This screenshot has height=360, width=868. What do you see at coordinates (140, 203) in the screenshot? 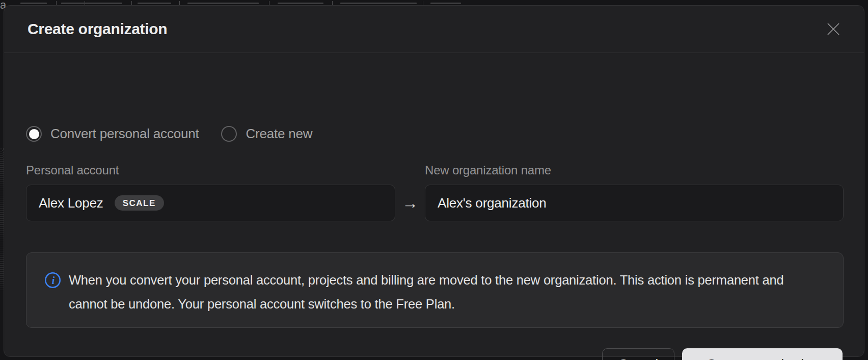
I see `plan-badge: SCALE` at bounding box center [140, 203].